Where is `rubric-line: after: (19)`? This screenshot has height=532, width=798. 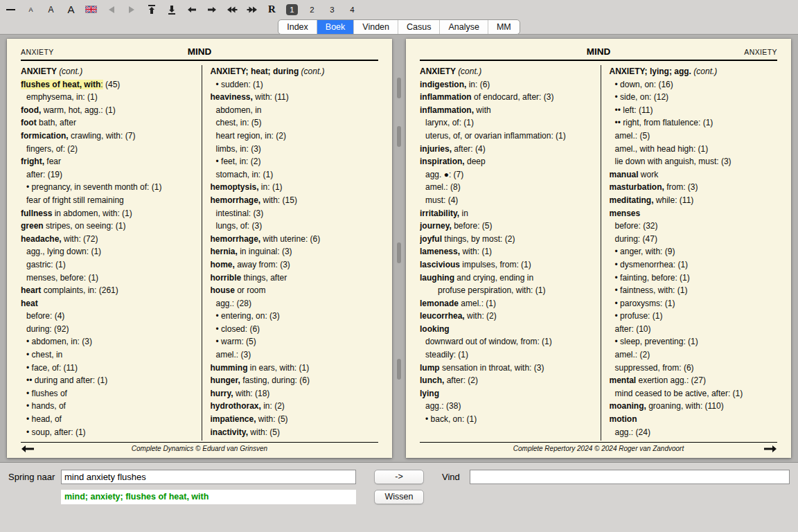 rubric-line: after: (19) is located at coordinates (108, 175).